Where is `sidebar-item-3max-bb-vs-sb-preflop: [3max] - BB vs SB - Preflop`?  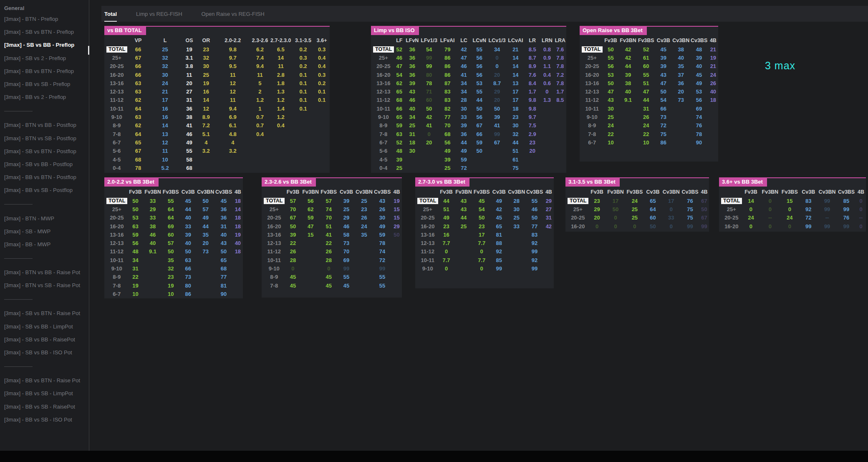 sidebar-item-3max-bb-vs-sb-preflop: [3max] - BB vs SB - Preflop is located at coordinates (45, 84).